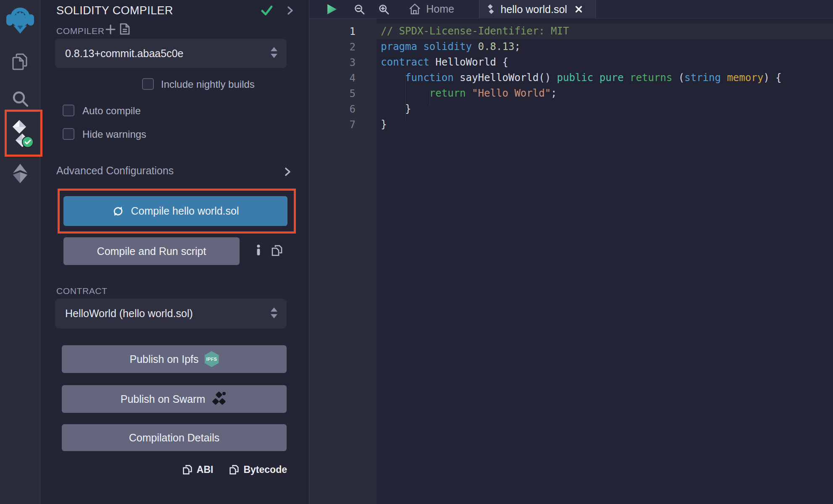 The image size is (833, 504). Describe the element at coordinates (287, 173) in the screenshot. I see `advanced-configurations-chevron-icon` at that location.